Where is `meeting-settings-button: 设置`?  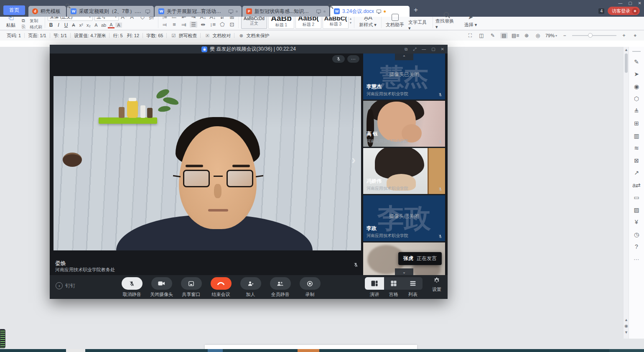
meeting-settings-button: 设置 is located at coordinates (437, 285).